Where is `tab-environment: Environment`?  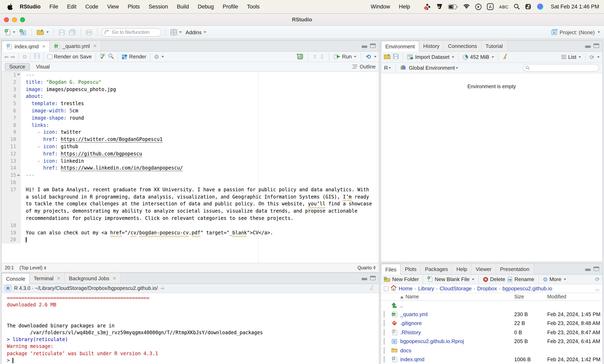 tab-environment: Environment is located at coordinates (400, 46).